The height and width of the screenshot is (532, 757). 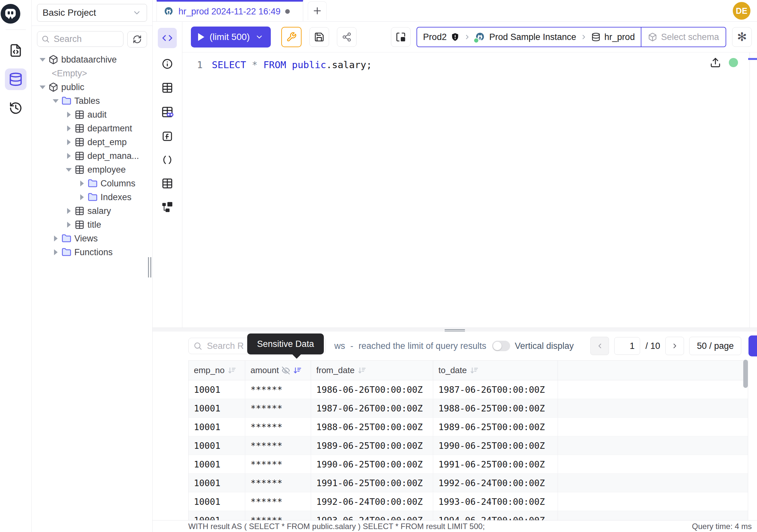 I want to click on prev-page-button, so click(x=600, y=346).